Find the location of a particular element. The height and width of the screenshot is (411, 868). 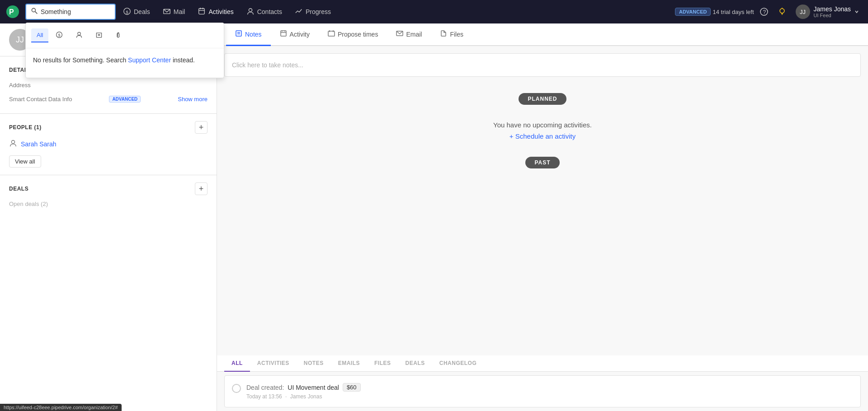

contacts-icon is located at coordinates (250, 12).